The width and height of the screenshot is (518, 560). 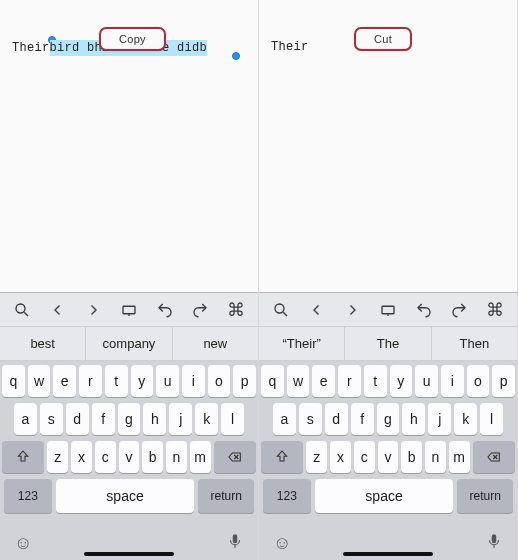 I want to click on bottom-row: 123 space return, so click(x=129, y=496).